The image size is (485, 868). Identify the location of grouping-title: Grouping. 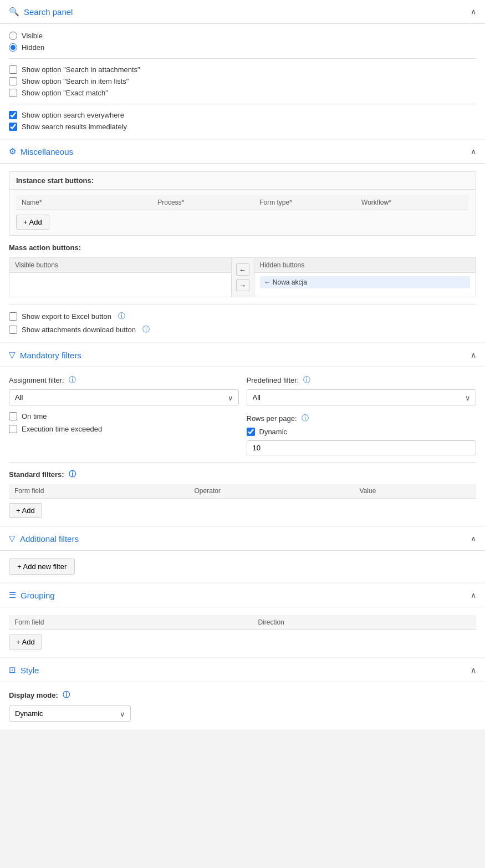
(38, 596).